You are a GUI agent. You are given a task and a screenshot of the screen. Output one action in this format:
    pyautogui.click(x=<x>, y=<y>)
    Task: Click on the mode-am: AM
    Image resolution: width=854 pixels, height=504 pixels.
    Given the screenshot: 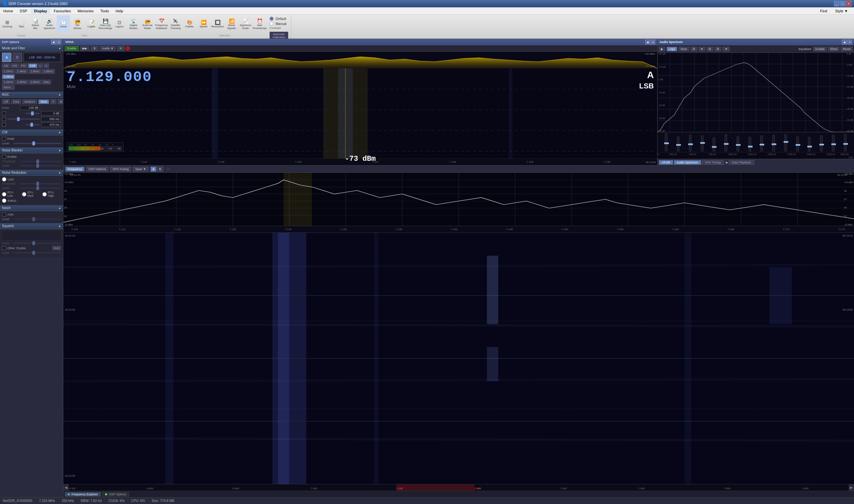 What is the action you would take?
    pyautogui.click(x=6, y=66)
    